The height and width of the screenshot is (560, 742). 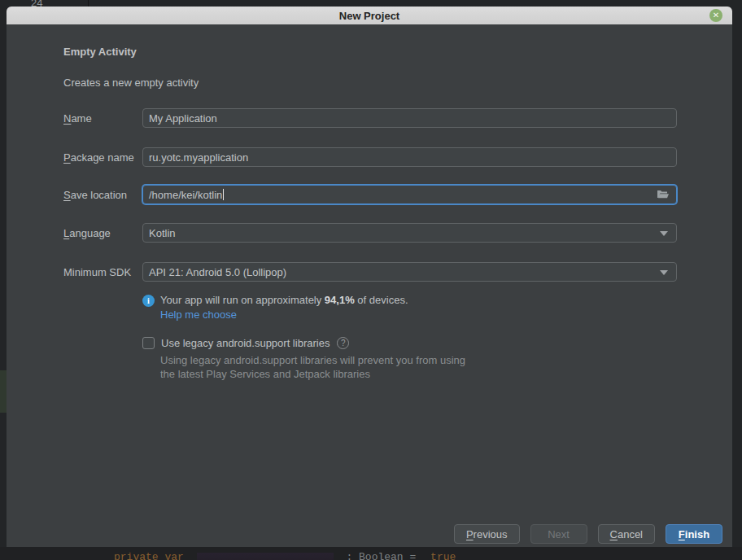 I want to click on language-value: Kotlin, so click(x=163, y=233).